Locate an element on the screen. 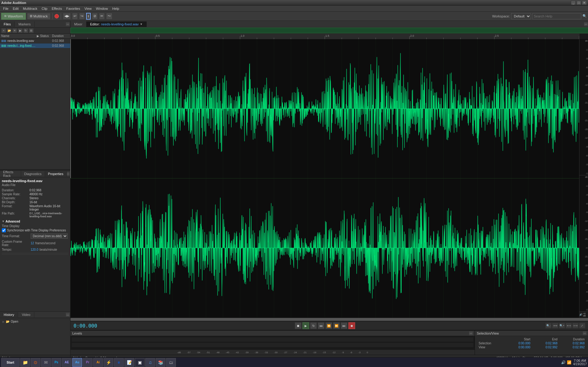  taskbar-audition: Au is located at coordinates (77, 362).